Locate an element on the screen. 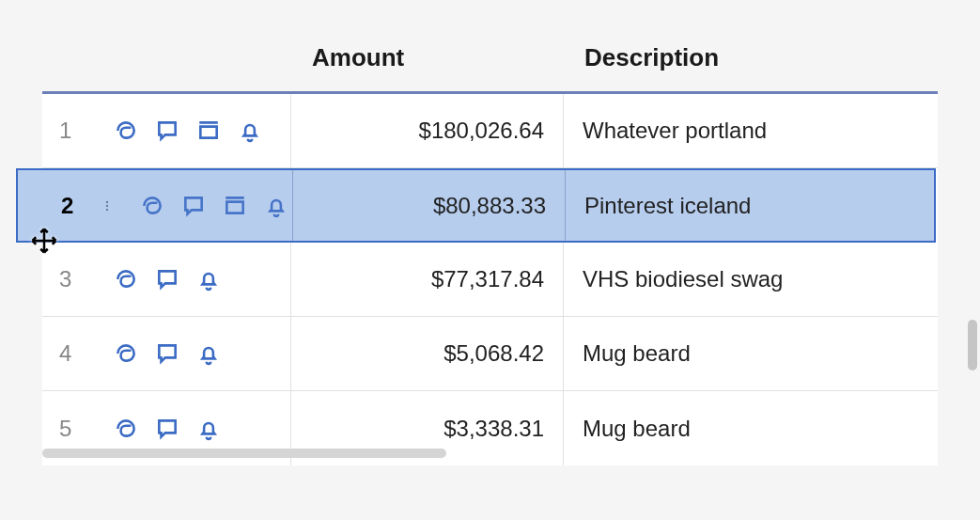  amount-cell: $80,883.33 is located at coordinates (429, 205).